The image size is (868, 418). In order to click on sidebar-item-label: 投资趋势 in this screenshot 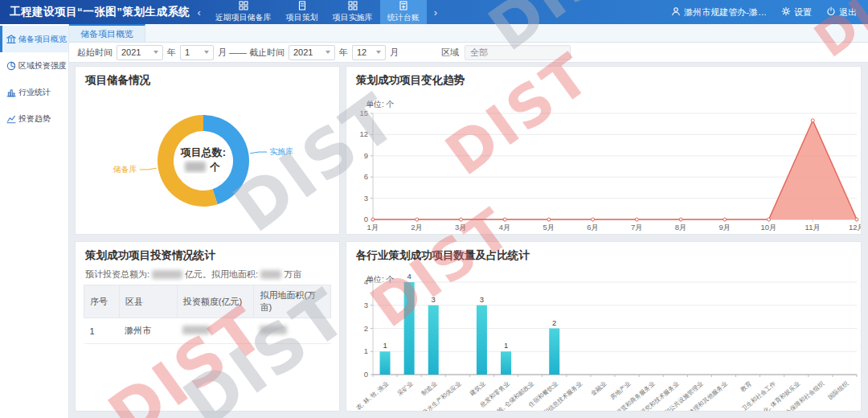, I will do `click(35, 119)`.